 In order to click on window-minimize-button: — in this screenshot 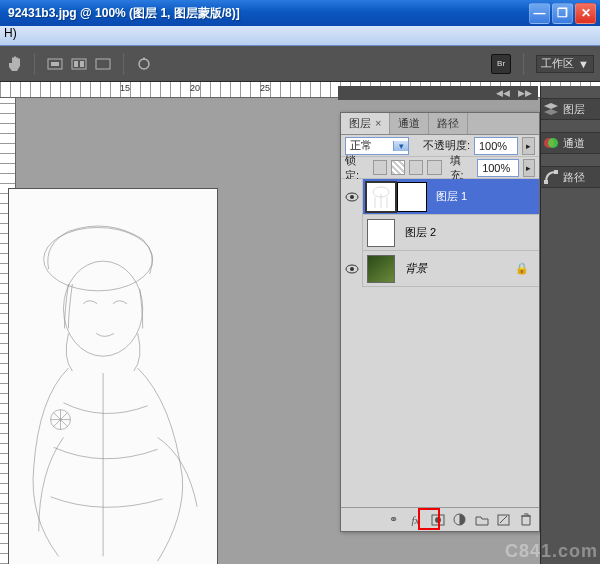, I will do `click(540, 14)`.